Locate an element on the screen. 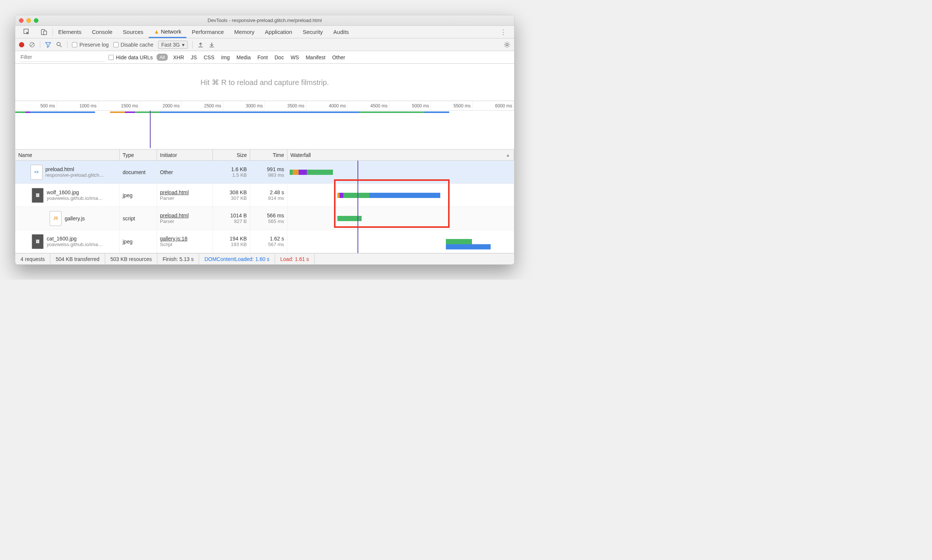 The image size is (932, 560). search-icon is located at coordinates (59, 45).